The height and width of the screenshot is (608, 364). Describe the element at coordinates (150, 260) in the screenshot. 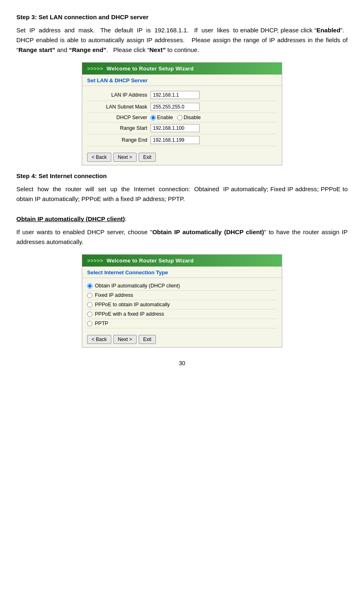

I see `wizard2-header-title: Welcome to Router Setup Wizard` at that location.